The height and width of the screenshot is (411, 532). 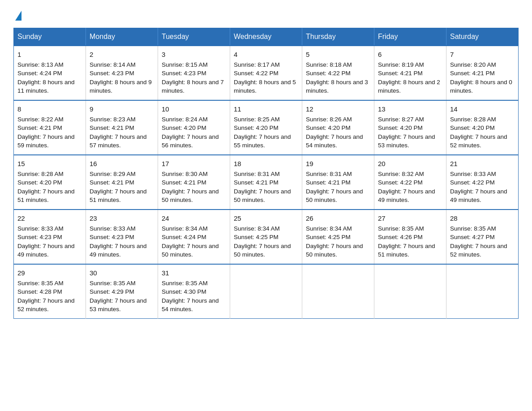 What do you see at coordinates (194, 291) in the screenshot?
I see `calendar-cell: 31Sunrise: 8:35 AMSunset: 4:30 PMDayligh…` at bounding box center [194, 291].